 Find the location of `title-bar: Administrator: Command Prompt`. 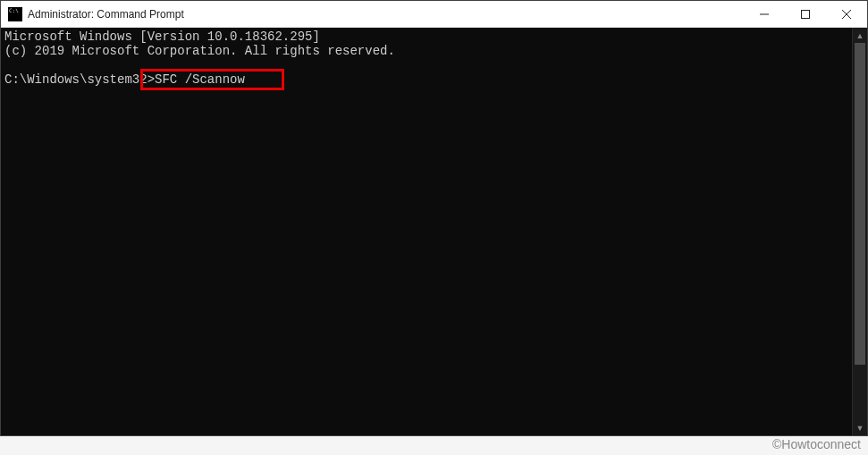

title-bar: Administrator: Command Prompt is located at coordinates (434, 14).